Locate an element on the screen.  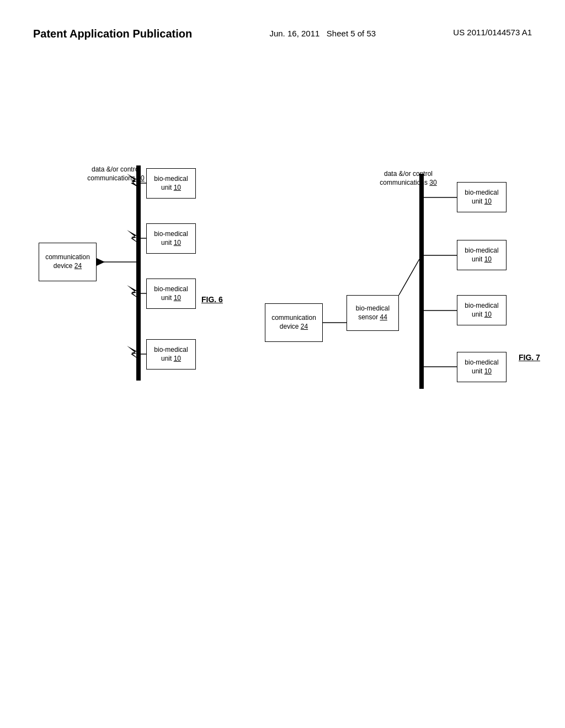
publication-title: Patent Application Publication is located at coordinates (113, 34).